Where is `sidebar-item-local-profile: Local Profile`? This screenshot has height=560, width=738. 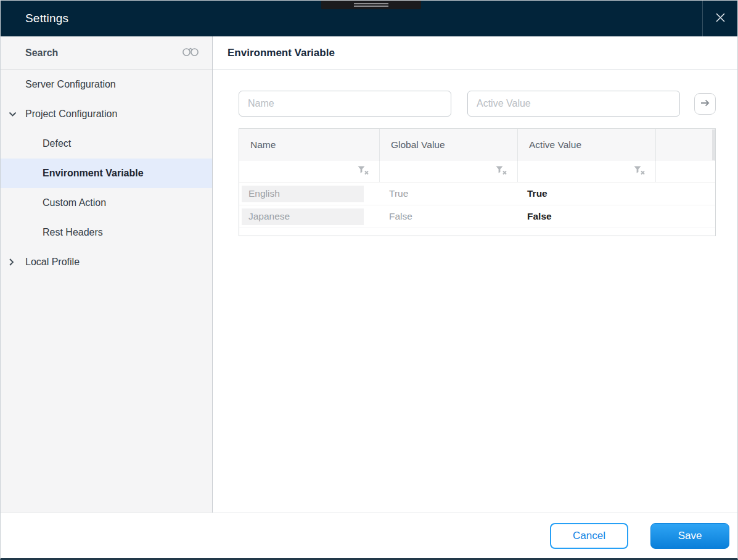 sidebar-item-local-profile: Local Profile is located at coordinates (106, 262).